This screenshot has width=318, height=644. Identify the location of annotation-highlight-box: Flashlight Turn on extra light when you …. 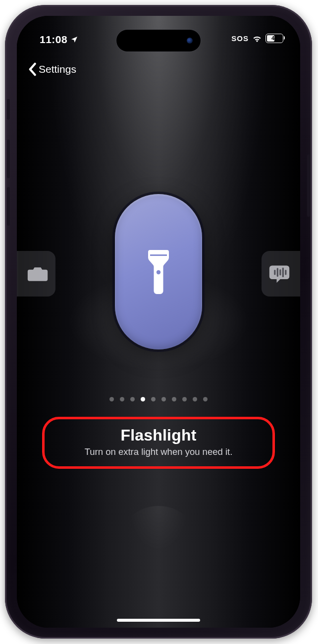
(159, 443).